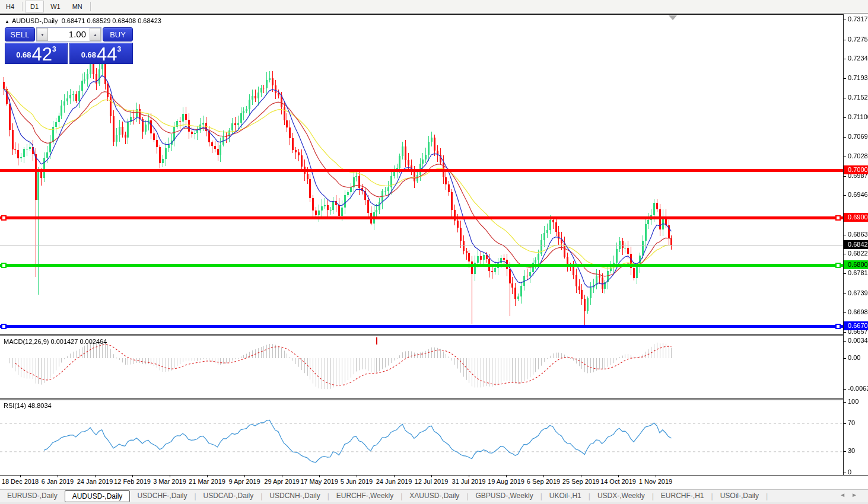 The height and width of the screenshot is (504, 868). What do you see at coordinates (24, 55) in the screenshot?
I see `sell-price-prefix: 0.68` at bounding box center [24, 55].